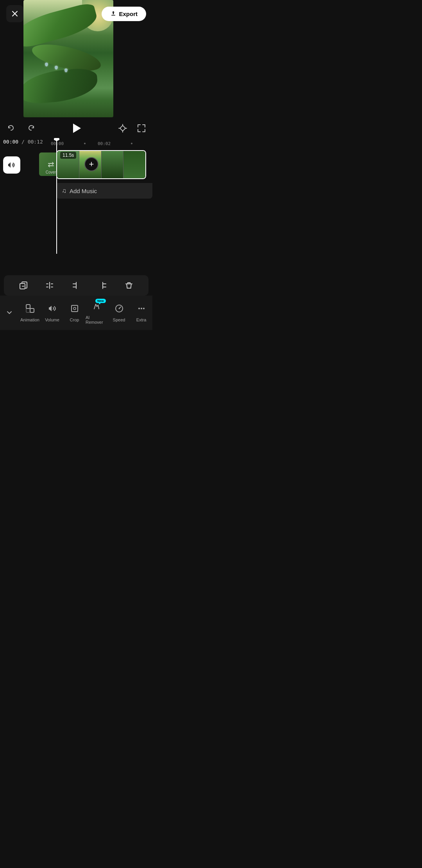  I want to click on audio-button, so click(12, 165).